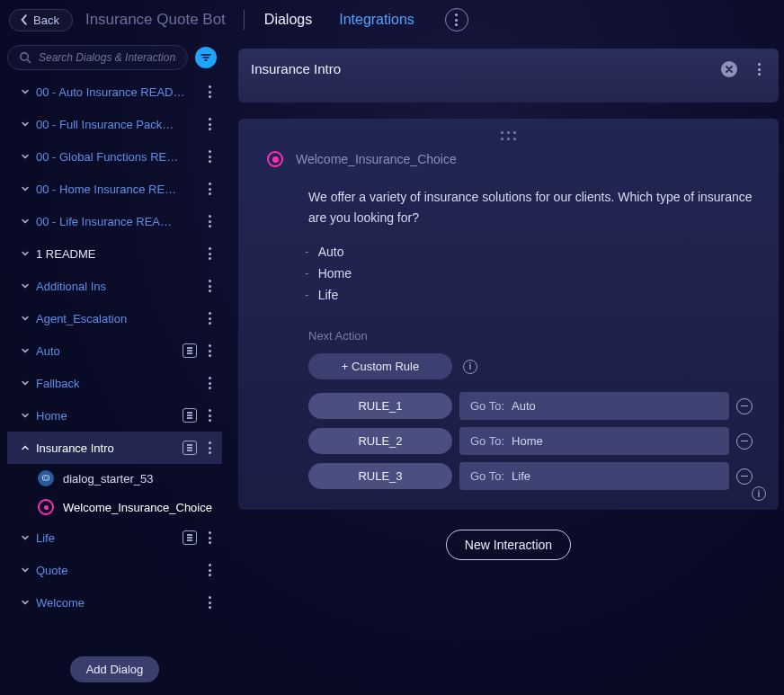  What do you see at coordinates (288, 20) in the screenshot?
I see `tab-dialogs: Dialogs` at bounding box center [288, 20].